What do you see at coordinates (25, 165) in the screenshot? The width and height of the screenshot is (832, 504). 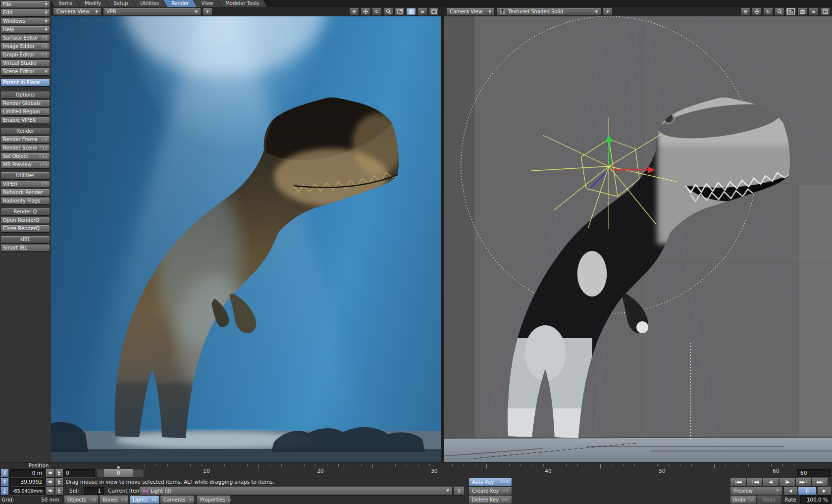 I see `mb-preview-button: MB Preview+F9` at bounding box center [25, 165].